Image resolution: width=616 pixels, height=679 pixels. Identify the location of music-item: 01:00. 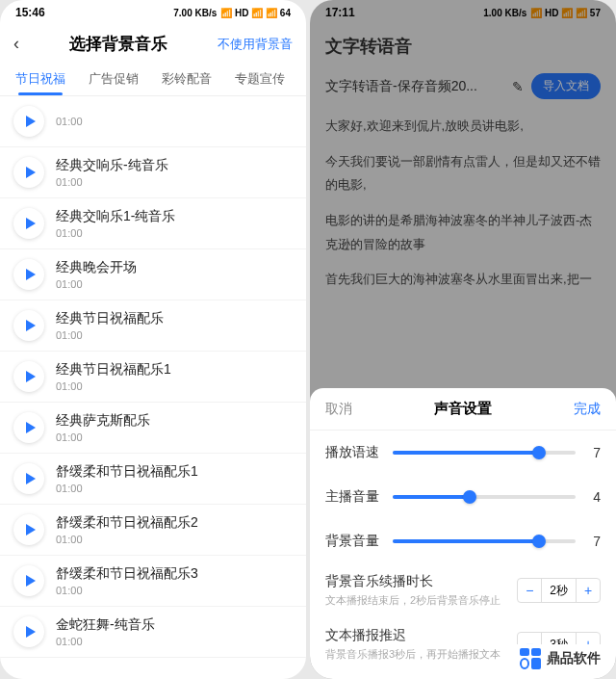
(153, 121).